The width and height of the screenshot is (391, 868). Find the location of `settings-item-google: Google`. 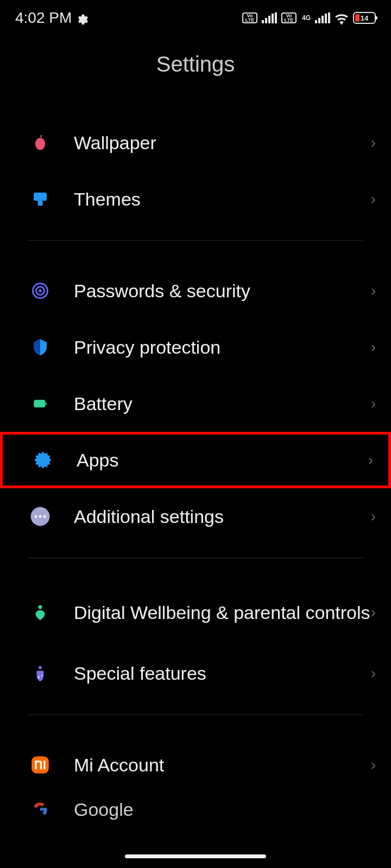

settings-item-google: Google is located at coordinates (195, 809).